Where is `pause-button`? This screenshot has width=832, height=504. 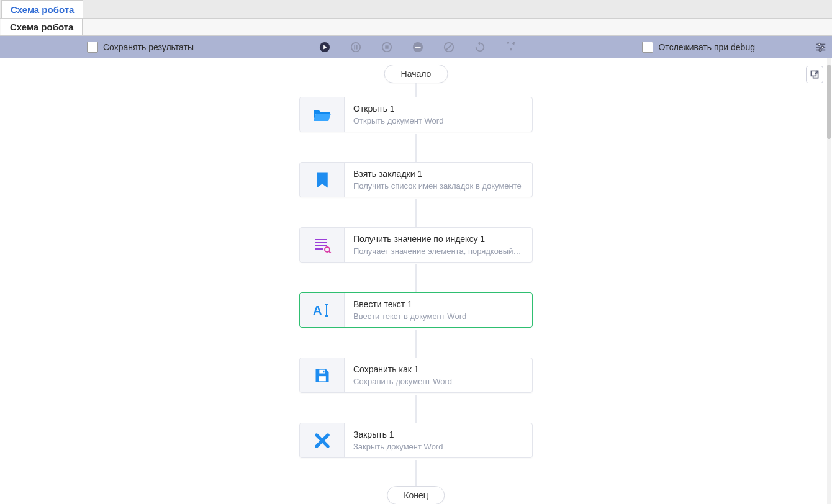 pause-button is located at coordinates (356, 47).